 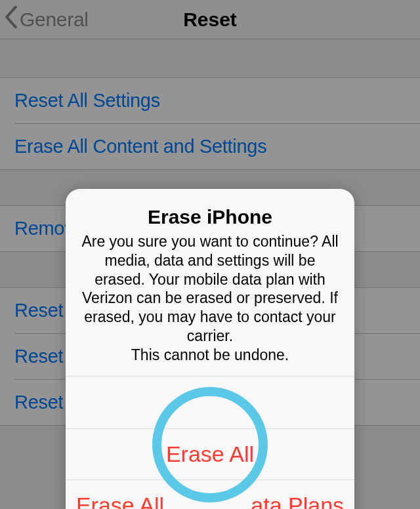 What do you see at coordinates (210, 454) in the screenshot?
I see `erase-all-button: Erase All` at bounding box center [210, 454].